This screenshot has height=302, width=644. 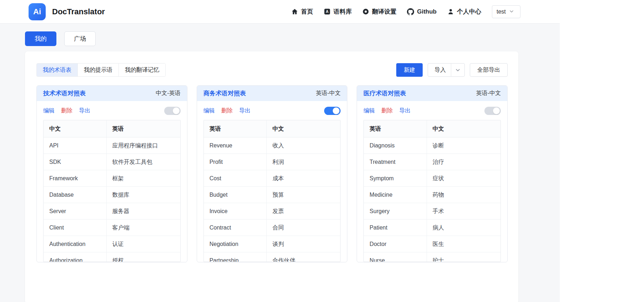 I want to click on term-cell: Client, so click(x=75, y=228).